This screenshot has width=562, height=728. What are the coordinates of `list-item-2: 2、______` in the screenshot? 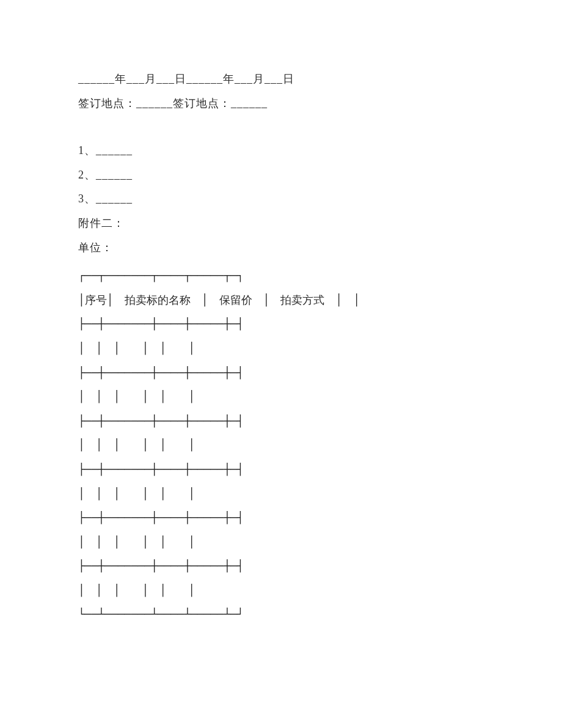 It's located at (281, 175).